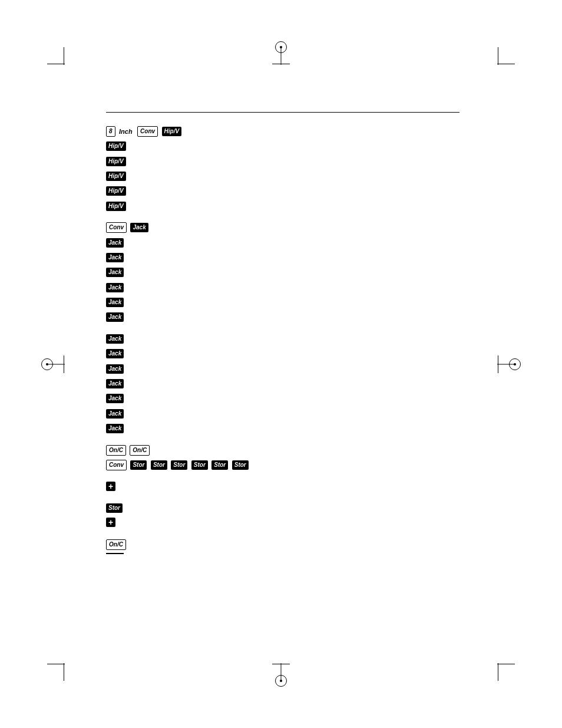 Image resolution: width=562 pixels, height=728 pixels. I want to click on badge-stor-2: Stor, so click(159, 465).